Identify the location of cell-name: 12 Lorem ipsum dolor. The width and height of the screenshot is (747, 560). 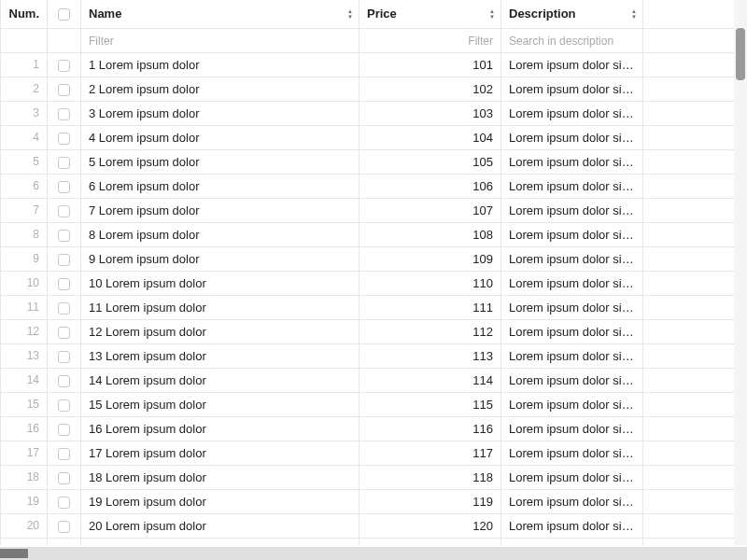
(220, 331).